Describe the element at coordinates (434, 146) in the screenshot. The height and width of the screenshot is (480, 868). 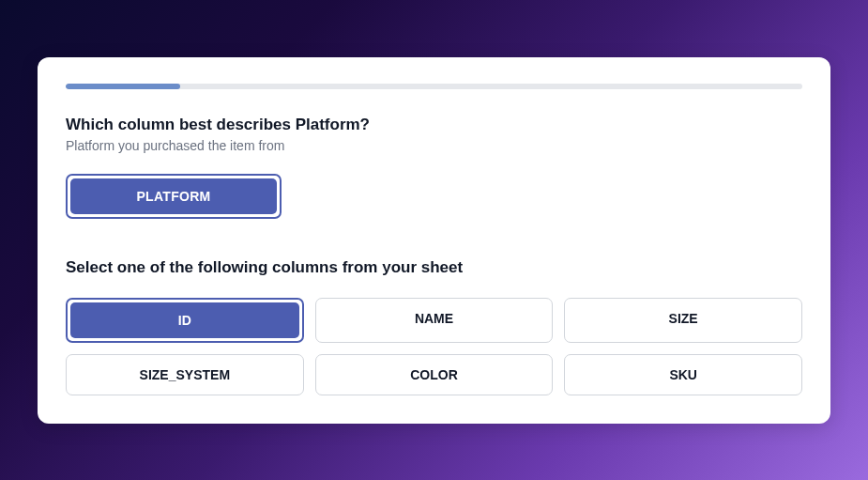
I see `question-subtitle: Platform you purchased the item from` at that location.